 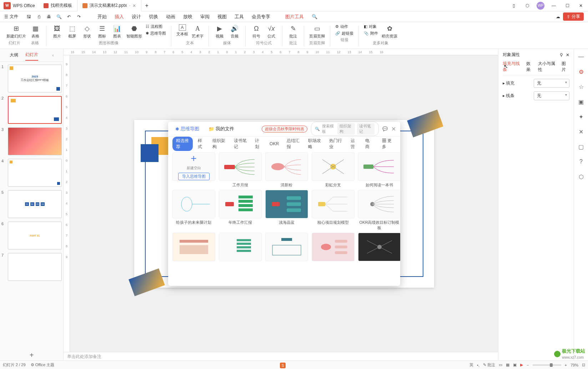 What do you see at coordinates (581, 57) in the screenshot?
I see `collapse-icon: —` at bounding box center [581, 57].